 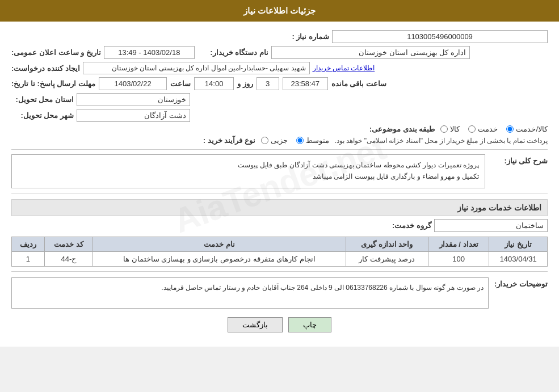 What do you see at coordinates (249, 171) in the screenshot?
I see `description-value: پروژه تعمیرات دیوار کشی محوطه ساختمان به…` at bounding box center [249, 171].